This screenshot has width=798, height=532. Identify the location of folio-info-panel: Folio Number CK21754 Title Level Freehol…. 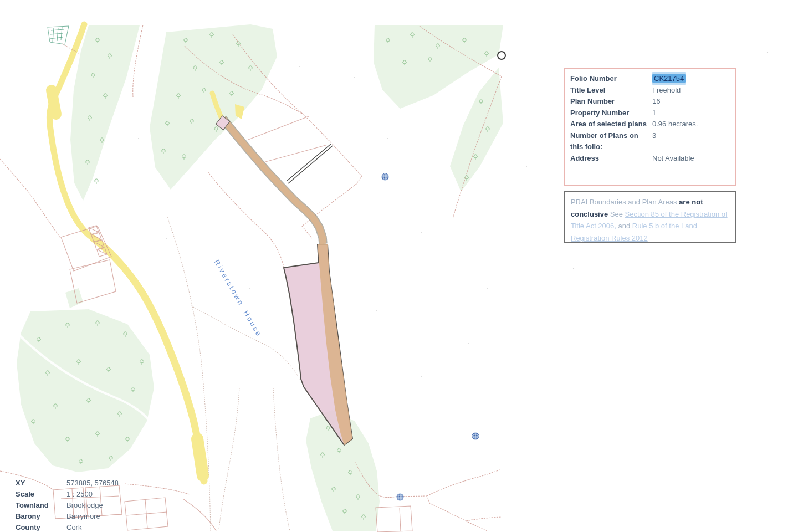
(650, 127).